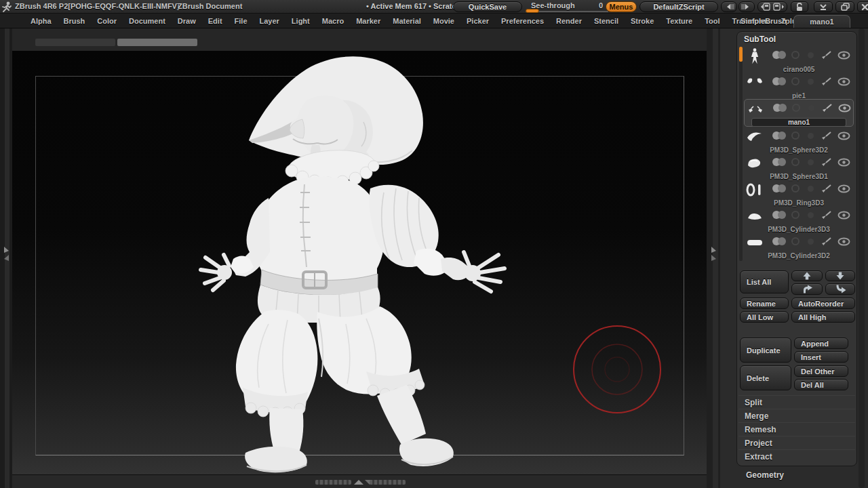 The width and height of the screenshot is (868, 488). I want to click on subtool-item-pm3d-sphere3d1: PM3D_Sphere3D1, so click(799, 167).